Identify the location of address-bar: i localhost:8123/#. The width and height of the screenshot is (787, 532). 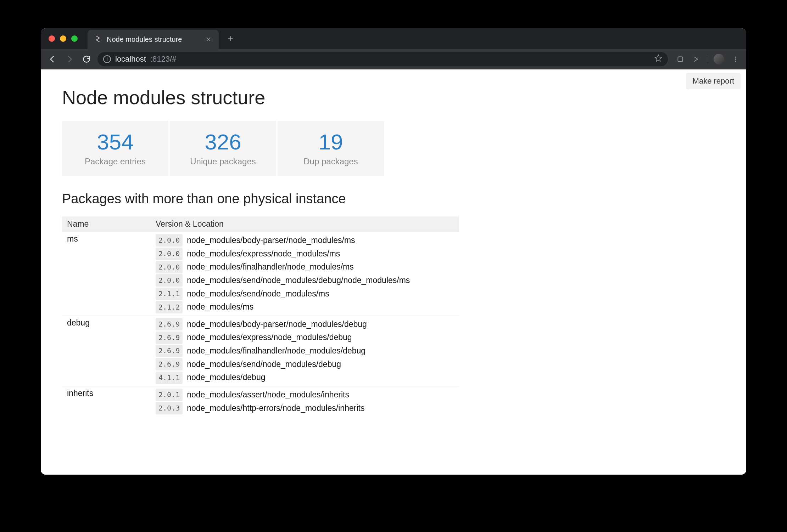
(383, 59).